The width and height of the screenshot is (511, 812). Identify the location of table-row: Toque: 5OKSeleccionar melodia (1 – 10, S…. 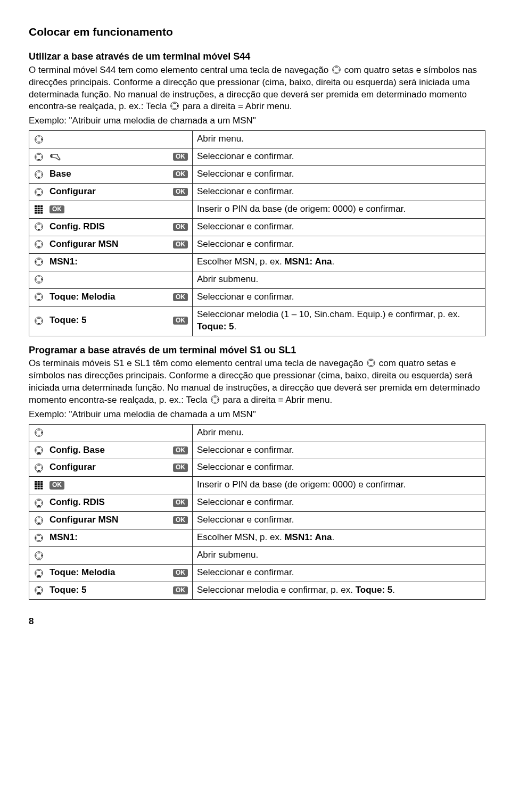
(258, 321).